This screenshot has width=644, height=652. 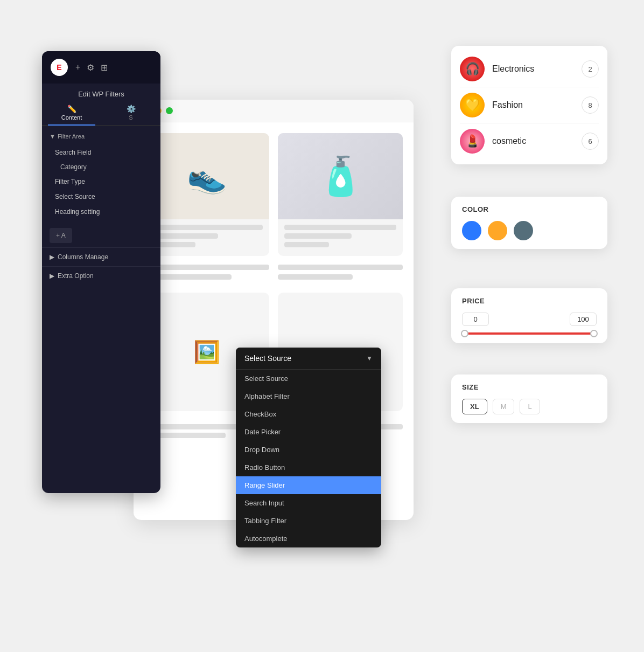 I want to click on bottom-right-placeholder, so click(x=340, y=274).